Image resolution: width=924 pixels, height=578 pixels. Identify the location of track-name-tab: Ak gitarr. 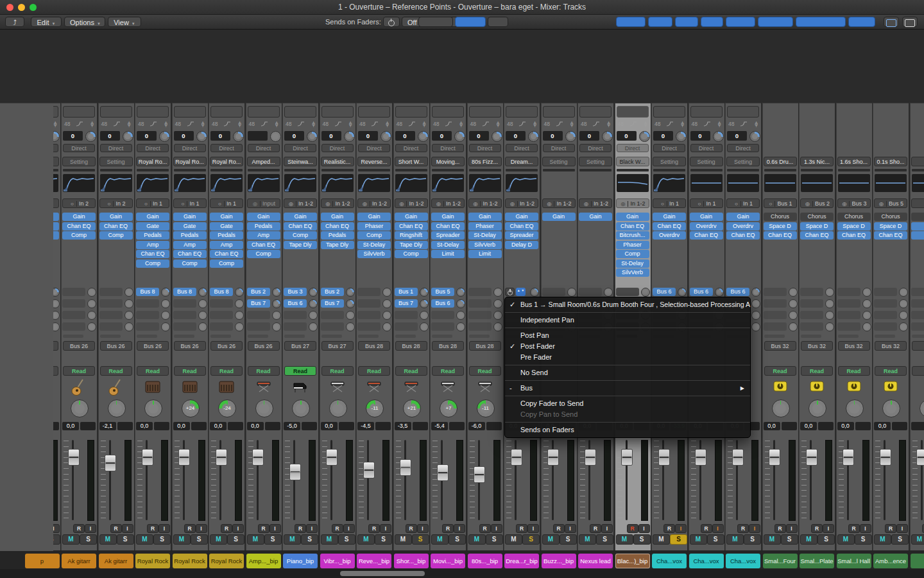
(116, 561).